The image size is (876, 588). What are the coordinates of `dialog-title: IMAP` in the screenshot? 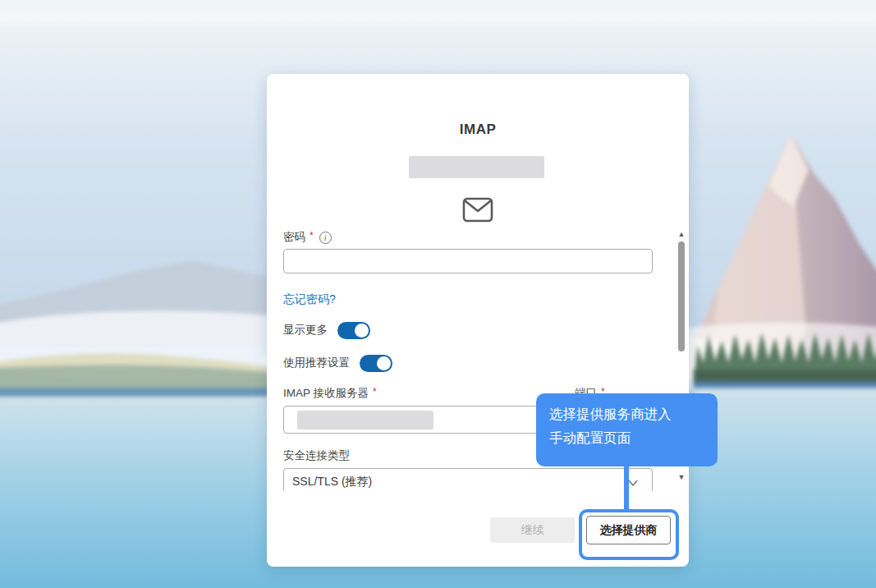 It's located at (478, 130).